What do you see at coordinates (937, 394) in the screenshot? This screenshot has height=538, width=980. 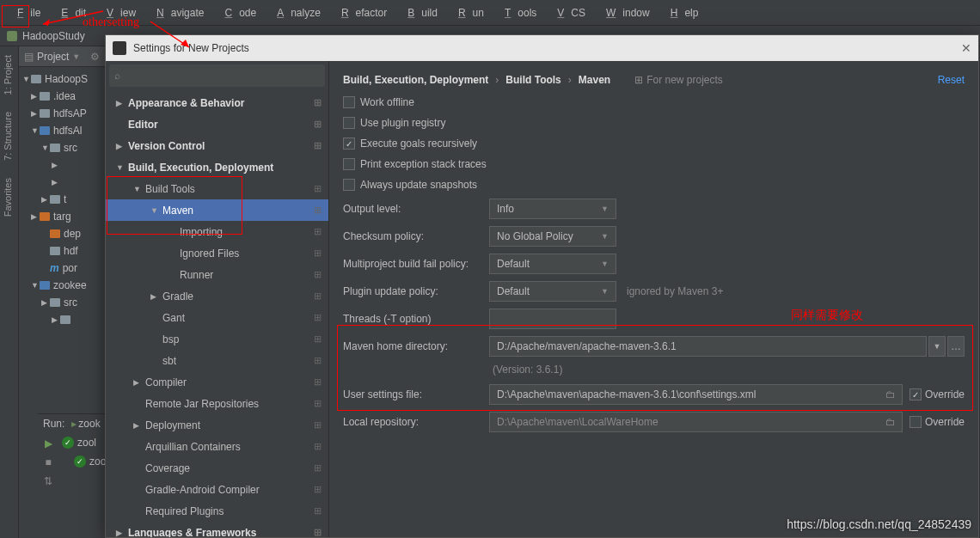 I see `user-settings-override-checkbox: Override` at bounding box center [937, 394].